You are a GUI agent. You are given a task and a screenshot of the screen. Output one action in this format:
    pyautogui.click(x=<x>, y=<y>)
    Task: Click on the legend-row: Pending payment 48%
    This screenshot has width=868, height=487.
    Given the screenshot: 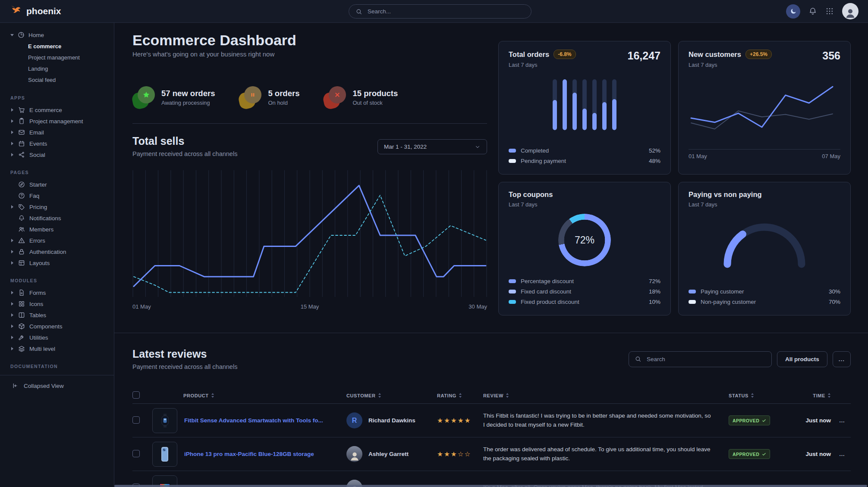 What is the action you would take?
    pyautogui.click(x=585, y=161)
    